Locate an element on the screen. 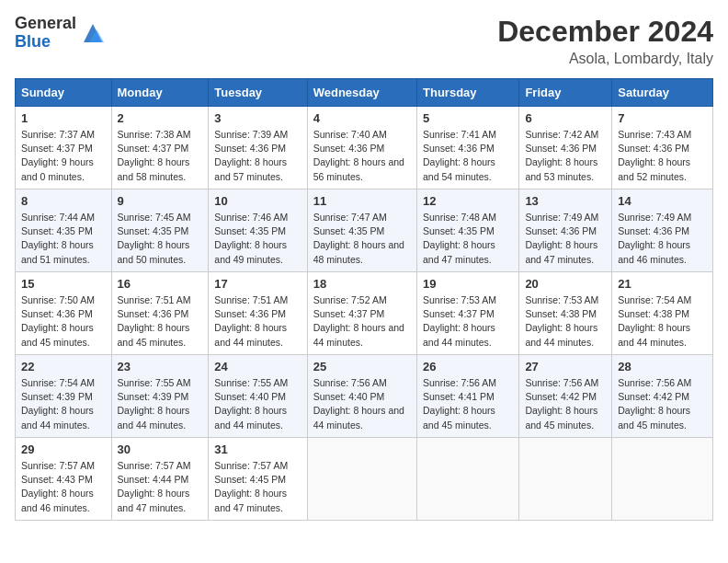  month-title: December 2024 is located at coordinates (605, 31).